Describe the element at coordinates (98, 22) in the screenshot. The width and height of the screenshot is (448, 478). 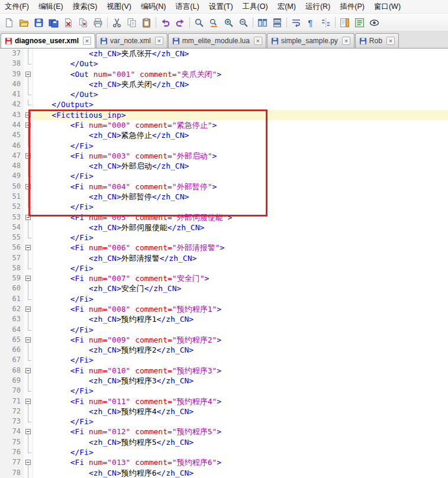
I see `print-button` at that location.